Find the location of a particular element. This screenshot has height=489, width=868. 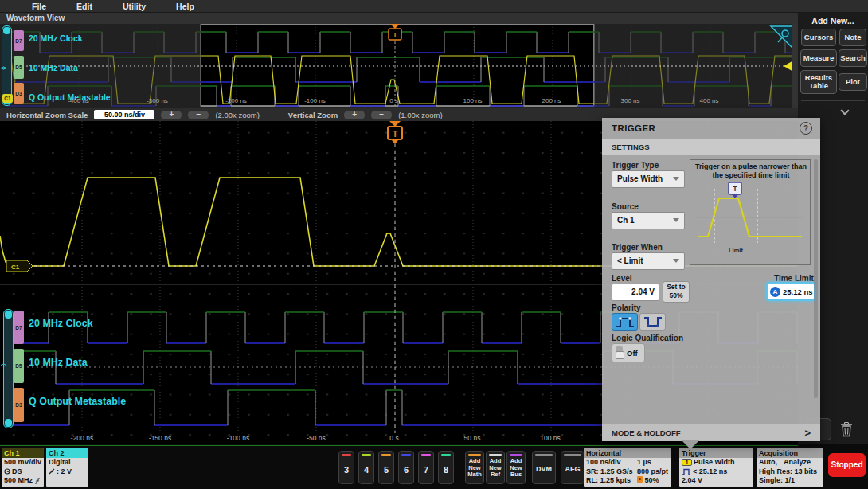

set-to-50-button: Set to 50% is located at coordinates (676, 291).